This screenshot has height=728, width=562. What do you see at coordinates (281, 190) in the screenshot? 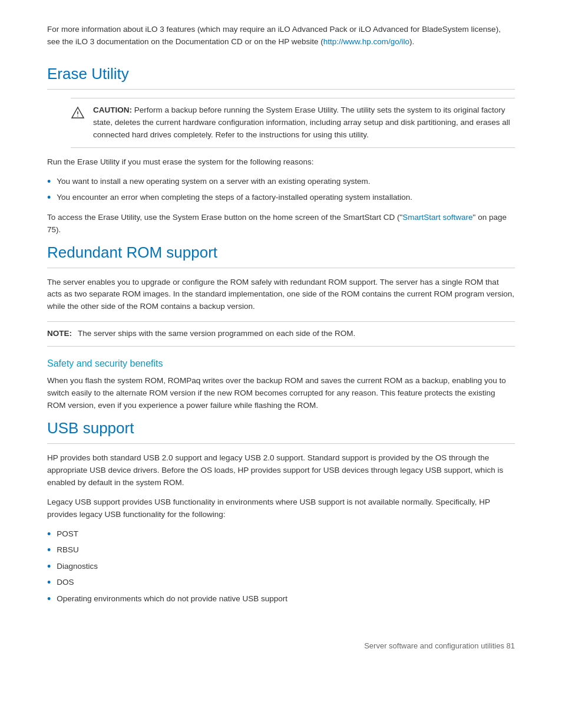
I see `erase-utility-bullets: You want to install a new operating syst…` at bounding box center [281, 190].